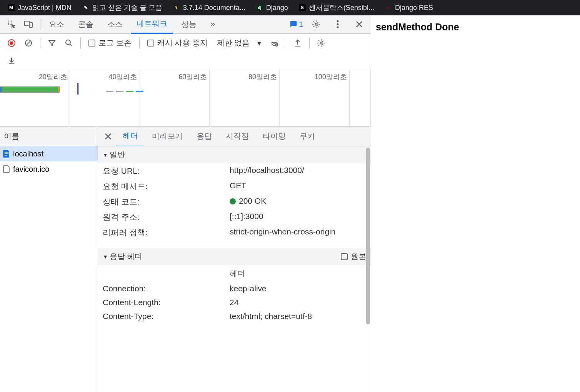 This screenshot has height=392, width=580. What do you see at coordinates (213, 24) in the screenshot?
I see `more-tabs-icon: »` at bounding box center [213, 24].